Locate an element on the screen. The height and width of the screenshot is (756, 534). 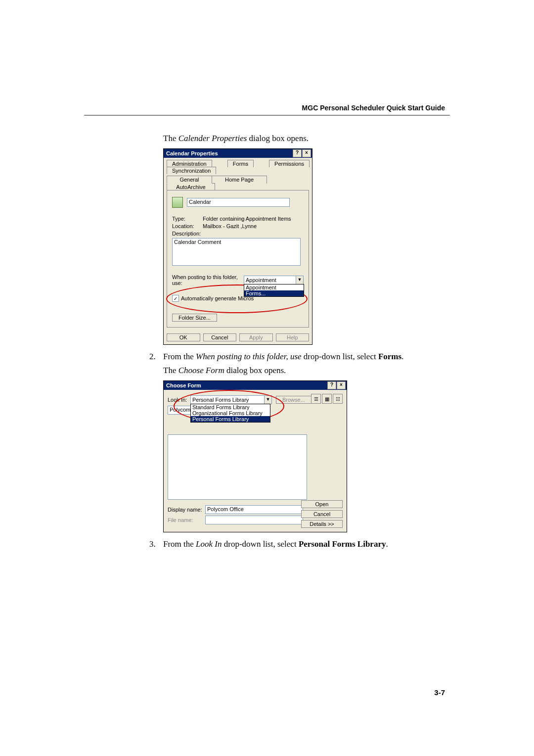
posting-dropdown: Appointment Forms... is located at coordinates (274, 290).